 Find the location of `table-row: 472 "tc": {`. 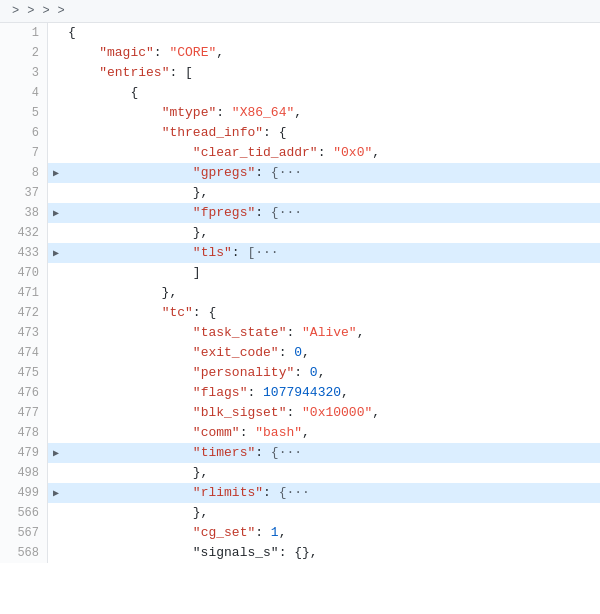

table-row: 472 "tc": { is located at coordinates (300, 313).